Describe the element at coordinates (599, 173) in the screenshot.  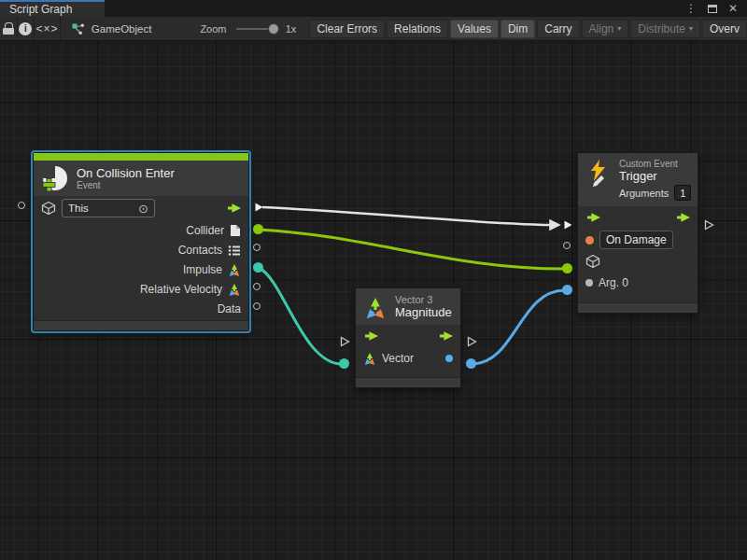
I see `custom-event-icon` at that location.